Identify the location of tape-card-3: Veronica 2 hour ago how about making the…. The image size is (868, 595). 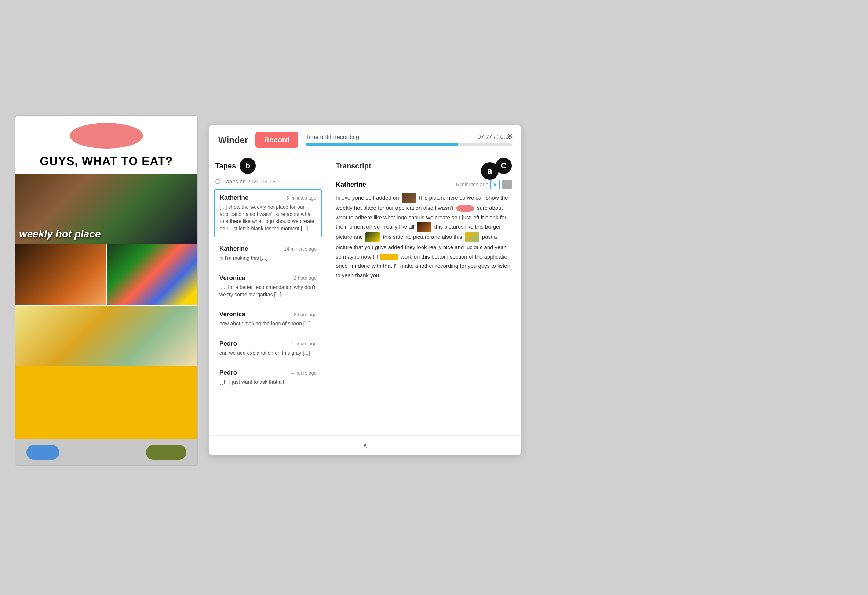
(268, 319).